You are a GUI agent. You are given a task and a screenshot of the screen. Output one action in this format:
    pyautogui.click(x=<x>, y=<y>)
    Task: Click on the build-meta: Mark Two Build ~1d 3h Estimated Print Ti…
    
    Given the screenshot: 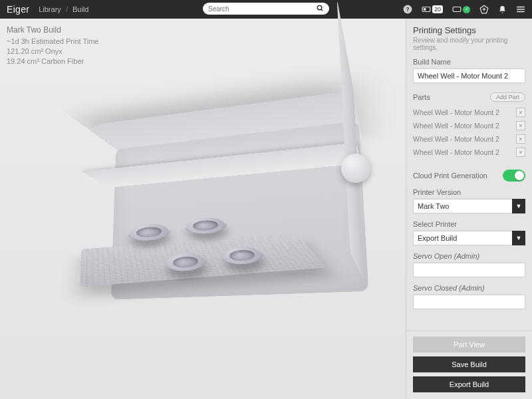 What is the action you would take?
    pyautogui.click(x=53, y=46)
    